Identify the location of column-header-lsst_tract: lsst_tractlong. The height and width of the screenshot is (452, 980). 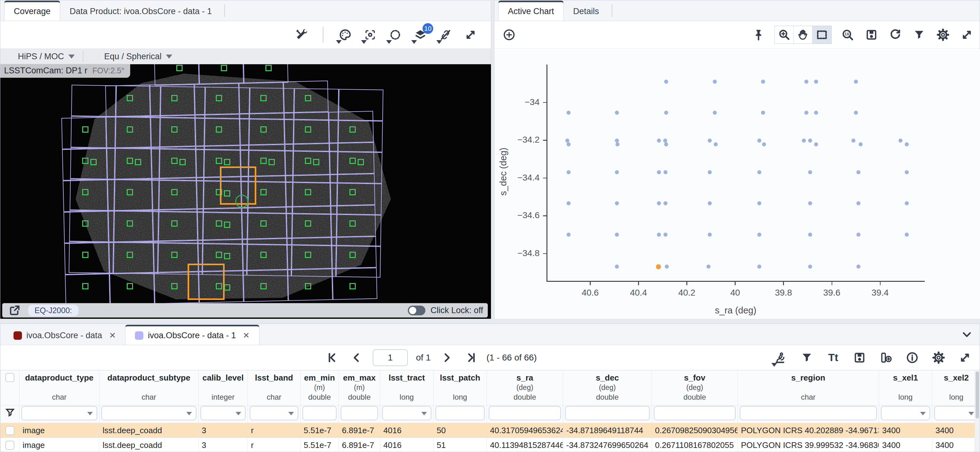
(407, 388).